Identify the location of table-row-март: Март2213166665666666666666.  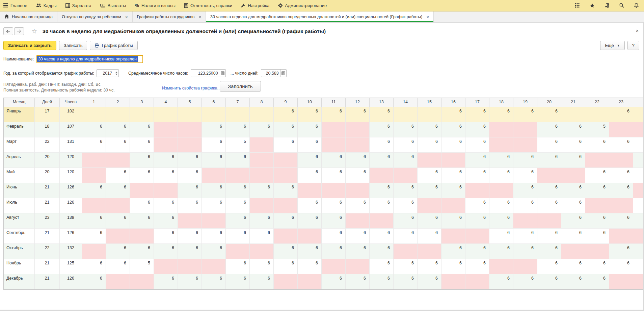
(324, 145).